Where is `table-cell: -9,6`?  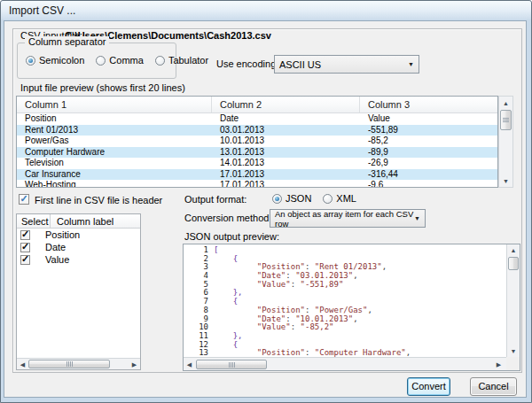 table-cell: -9,6 is located at coordinates (429, 184).